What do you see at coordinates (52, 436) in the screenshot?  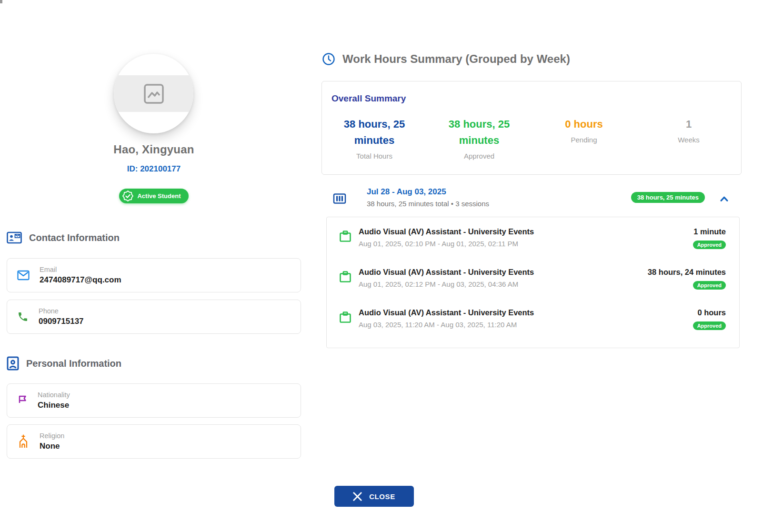 I see `religion-label: Religion` at bounding box center [52, 436].